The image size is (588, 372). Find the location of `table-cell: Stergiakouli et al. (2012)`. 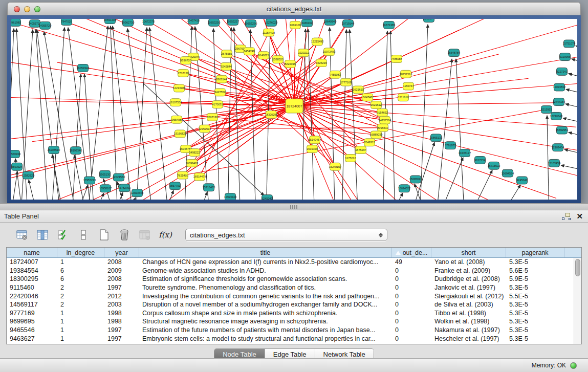

table-cell: Stergiakouli et al. (2012) is located at coordinates (469, 296).